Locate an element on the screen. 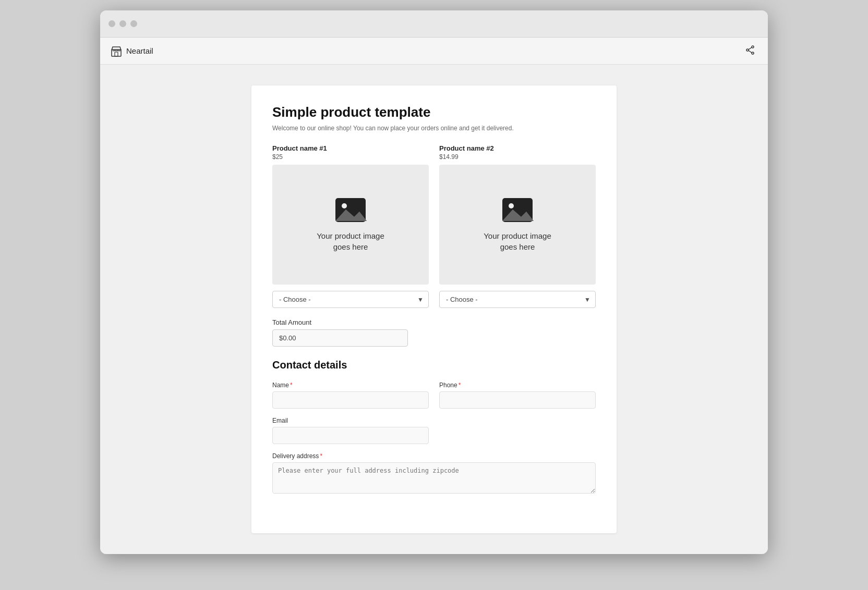 The height and width of the screenshot is (590, 868). app-brand: Neartail is located at coordinates (132, 51).